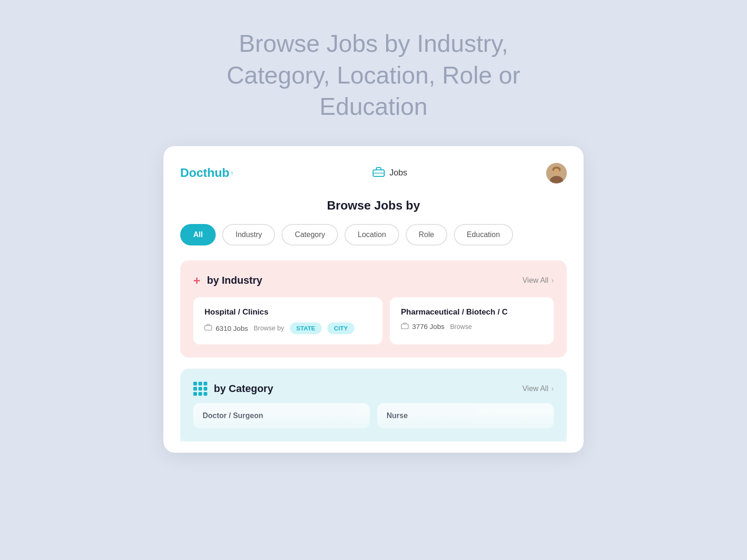 This screenshot has width=747, height=560. What do you see at coordinates (374, 235) in the screenshot?
I see `filter-buttons: All Industry Category Location Role Educ…` at bounding box center [374, 235].